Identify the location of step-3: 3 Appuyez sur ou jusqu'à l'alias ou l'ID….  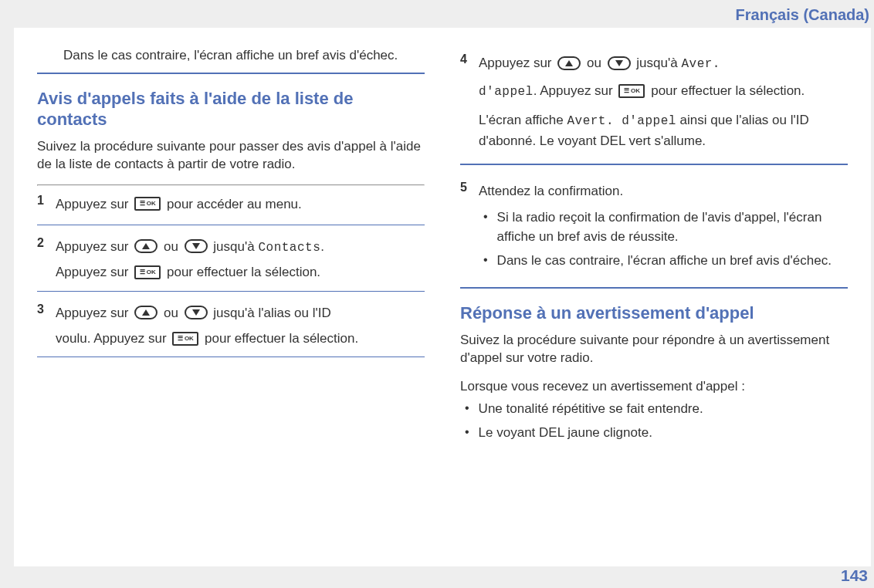
(231, 324).